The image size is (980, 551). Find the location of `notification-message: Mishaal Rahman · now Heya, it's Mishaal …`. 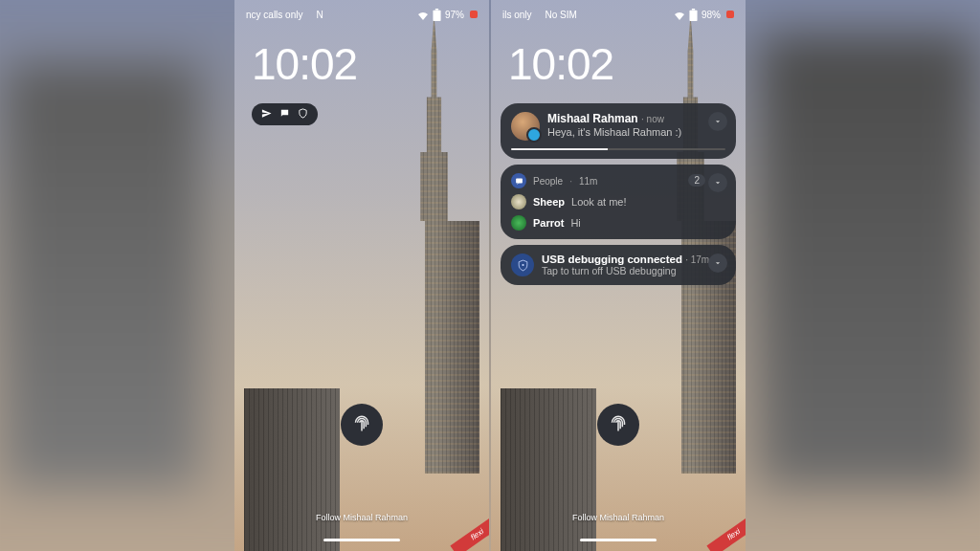

notification-message: Mishaal Rahman · now Heya, it's Mishaal … is located at coordinates (618, 131).